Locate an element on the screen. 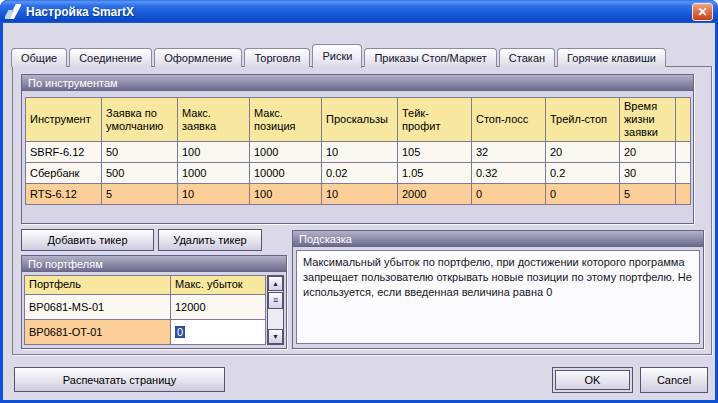  portfolios-group-title: По портфелям is located at coordinates (154, 264).